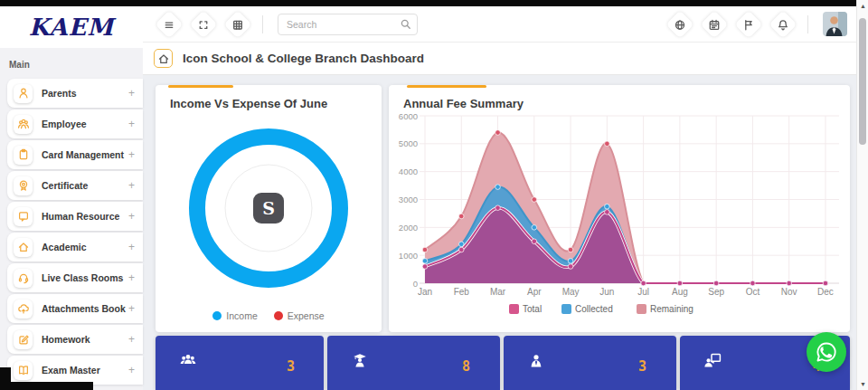 This screenshot has height=390, width=868. Describe the element at coordinates (241, 316) in the screenshot. I see `legend-label: Income` at that location.